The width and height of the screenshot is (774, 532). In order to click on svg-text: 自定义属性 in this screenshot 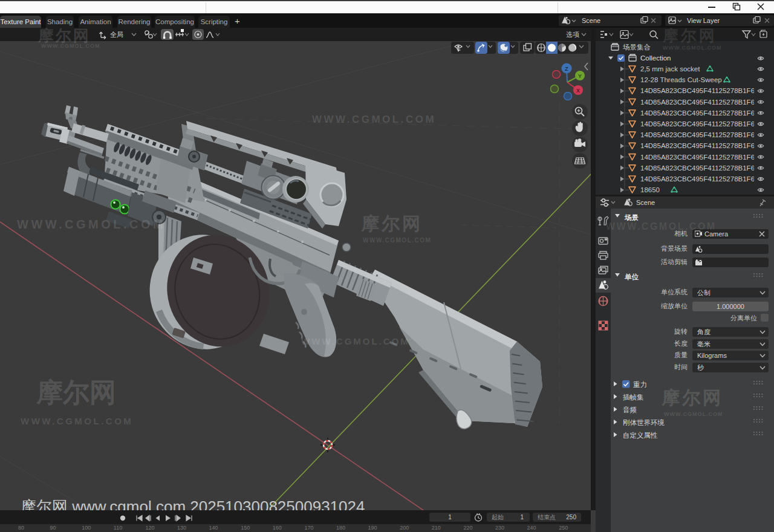, I will do `click(640, 435)`.